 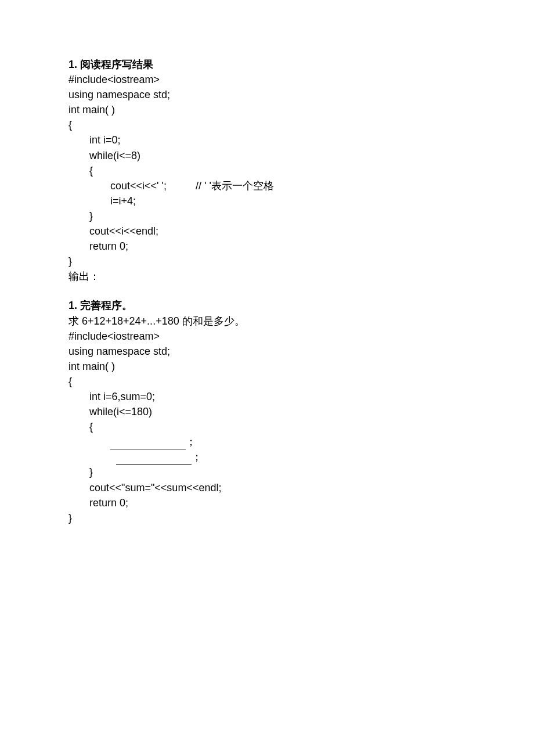 What do you see at coordinates (267, 201) in the screenshot?
I see `code-line: i=i+4;` at bounding box center [267, 201].